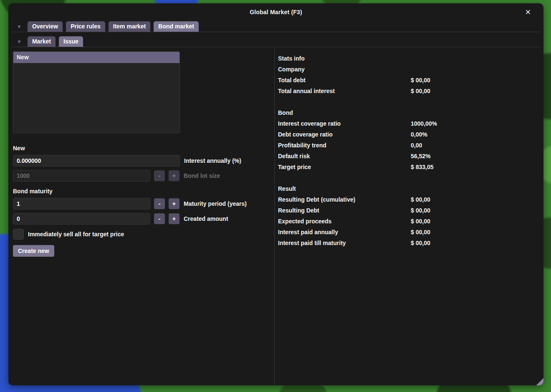  Describe the element at coordinates (419, 134) in the screenshot. I see `stat-value: 0,00%` at that location.